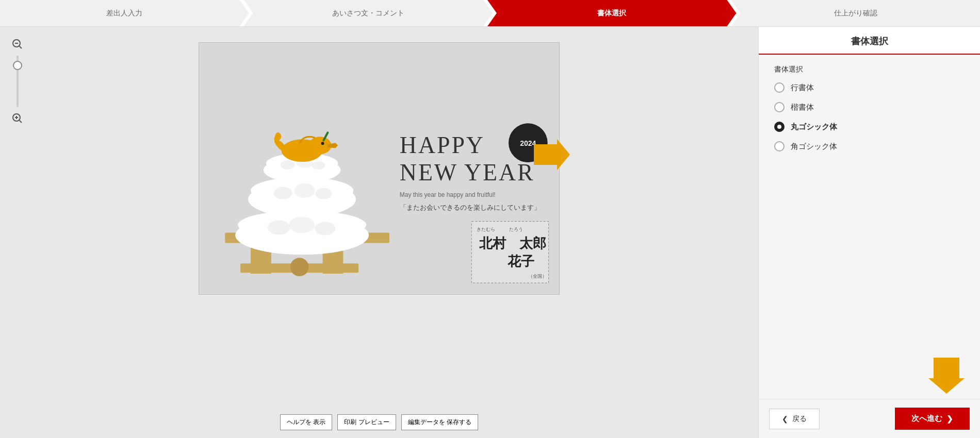 Image resolution: width=980 pixels, height=438 pixels. What do you see at coordinates (379, 423) in the screenshot?
I see `bottom-toolbar: ヘルプを 表示 印刷 プレビュー 編集データを 保存する` at bounding box center [379, 423].